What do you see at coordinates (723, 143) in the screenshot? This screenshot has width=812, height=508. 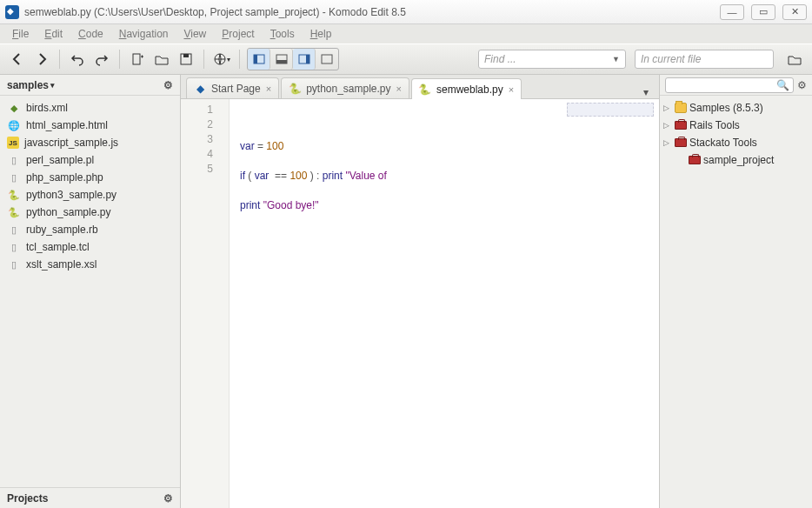 I see `toolbox-item-label: Stackato Tools` at bounding box center [723, 143].